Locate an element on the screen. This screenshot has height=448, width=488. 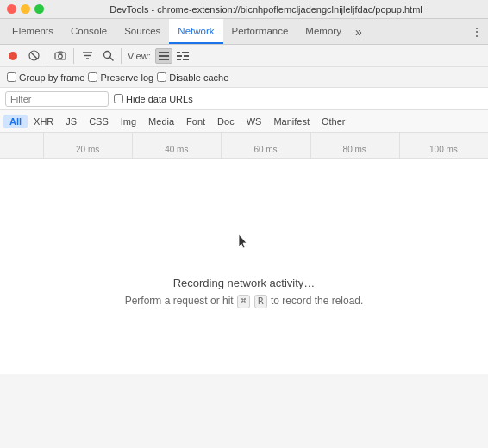
type-filter-other: Other is located at coordinates (334, 121).